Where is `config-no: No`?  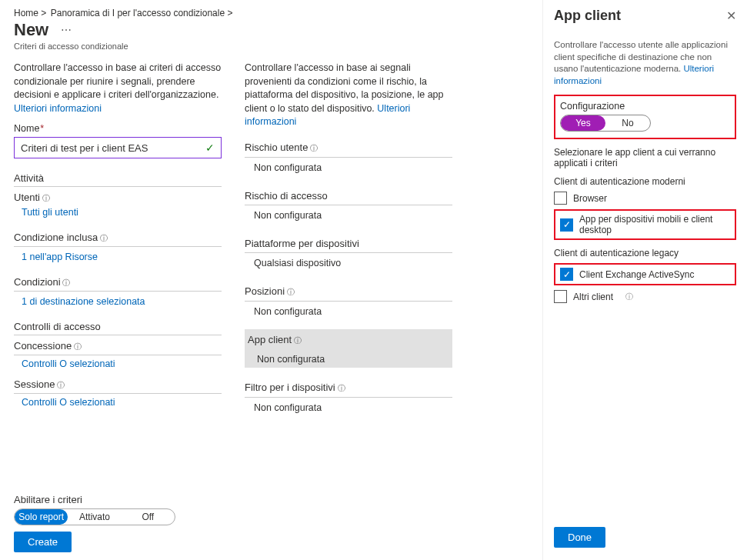 config-no: No is located at coordinates (628, 123).